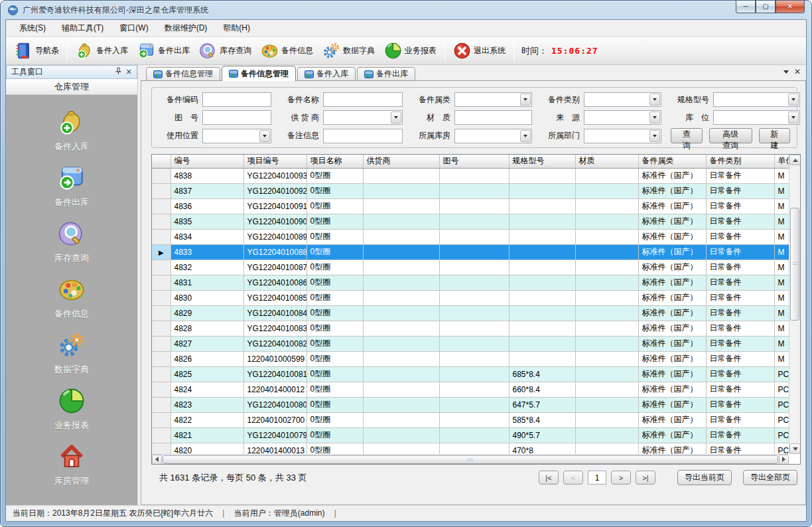 The width and height of the screenshot is (812, 527). I want to click on table-row-4827: 4827YG122040100820型圈标准件（国产）日常备件M, so click(470, 344).